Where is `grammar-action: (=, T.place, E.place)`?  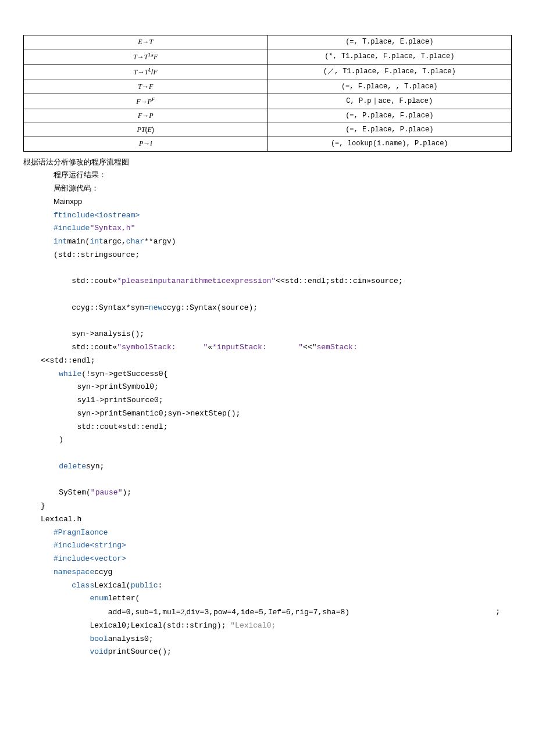
grammar-action: (=, T.place, E.place) is located at coordinates (390, 42).